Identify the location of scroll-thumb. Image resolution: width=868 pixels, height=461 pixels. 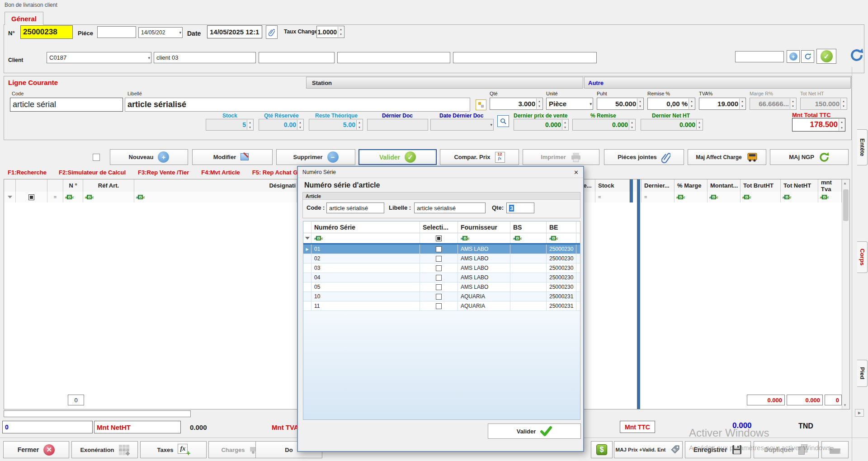
(846, 205).